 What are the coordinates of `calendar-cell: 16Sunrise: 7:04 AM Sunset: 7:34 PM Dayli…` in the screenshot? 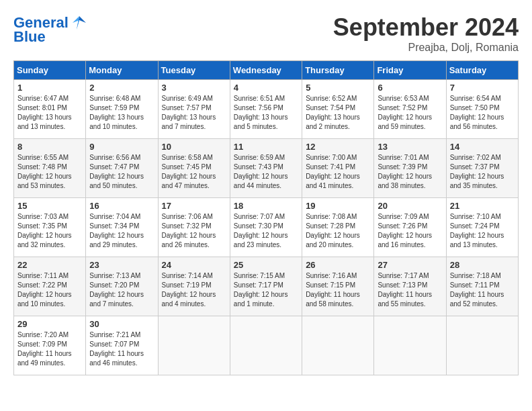 It's located at (122, 228).